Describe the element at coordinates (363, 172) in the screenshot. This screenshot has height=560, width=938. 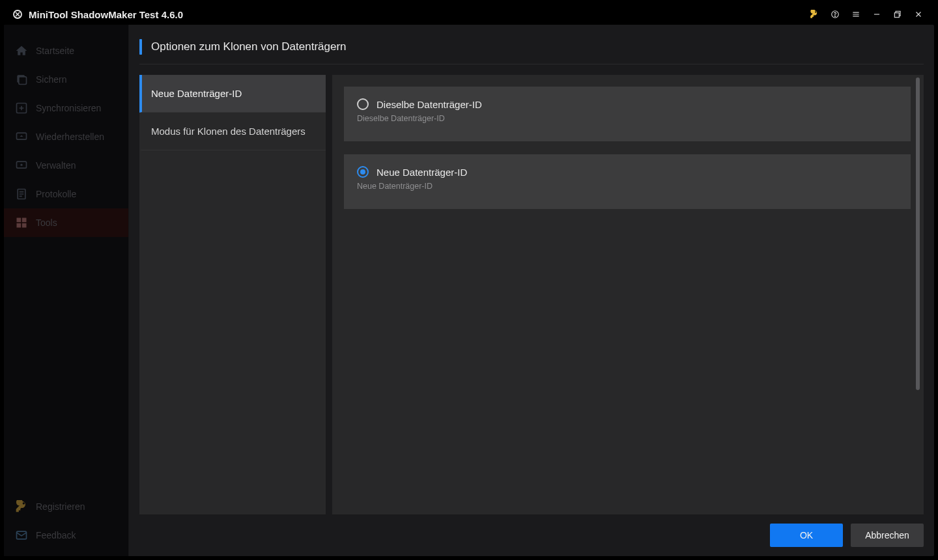
I see `radio-new-id` at that location.